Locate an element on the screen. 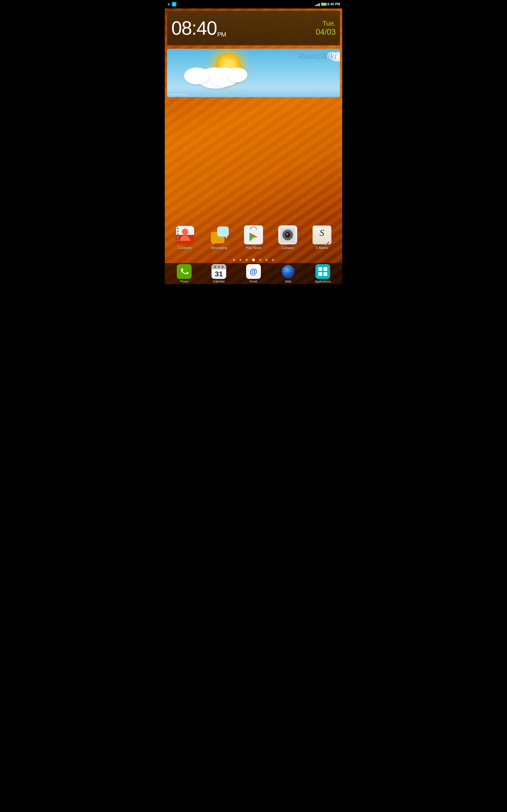 The width and height of the screenshot is (507, 812). status-time: 8:40 PM is located at coordinates (334, 4).